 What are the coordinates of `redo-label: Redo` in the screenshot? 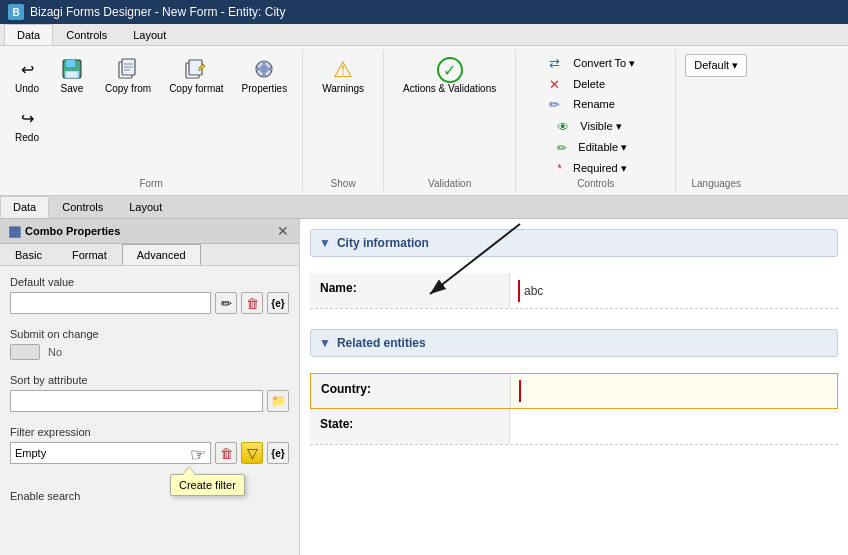 It's located at (27, 138).